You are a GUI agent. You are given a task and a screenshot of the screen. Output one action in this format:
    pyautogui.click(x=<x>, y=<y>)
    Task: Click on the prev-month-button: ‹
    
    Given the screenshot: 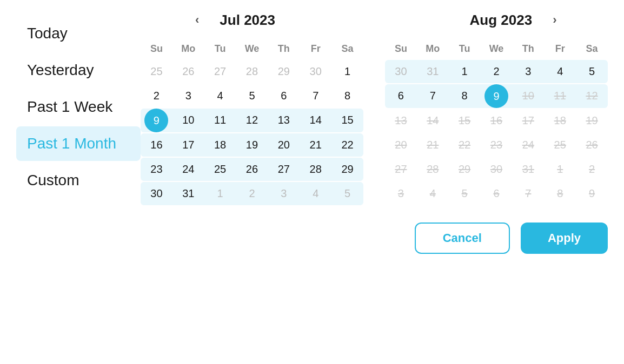 What is the action you would take?
    pyautogui.click(x=197, y=20)
    